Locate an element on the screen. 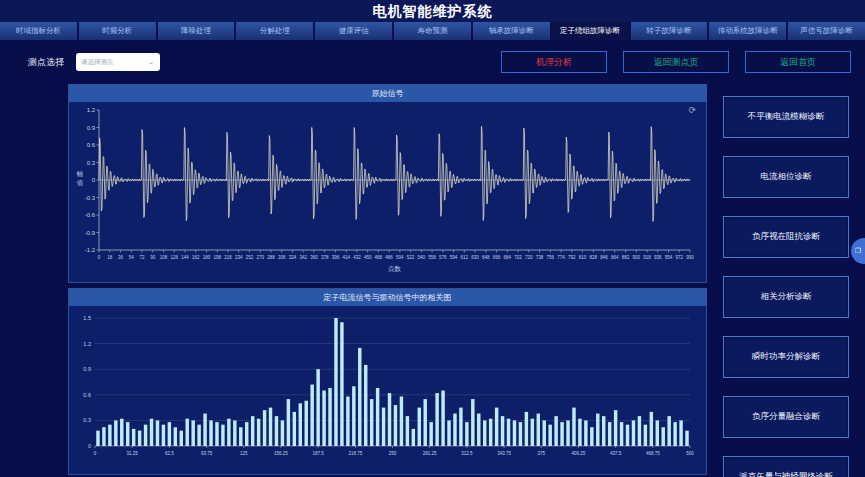  svg-text: 343.75 is located at coordinates (504, 454).